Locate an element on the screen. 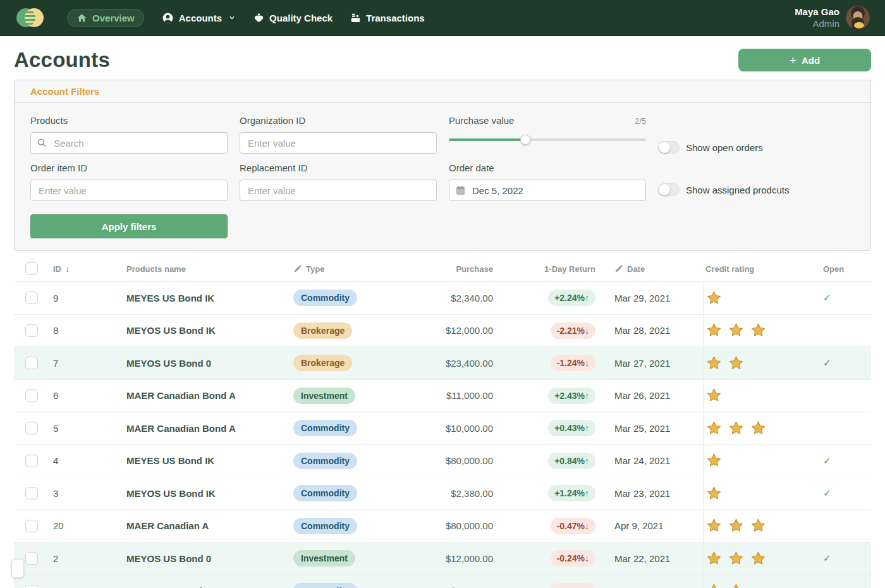 This screenshot has width=885, height=588. row-date: Mar 22, 2021 is located at coordinates (657, 559).